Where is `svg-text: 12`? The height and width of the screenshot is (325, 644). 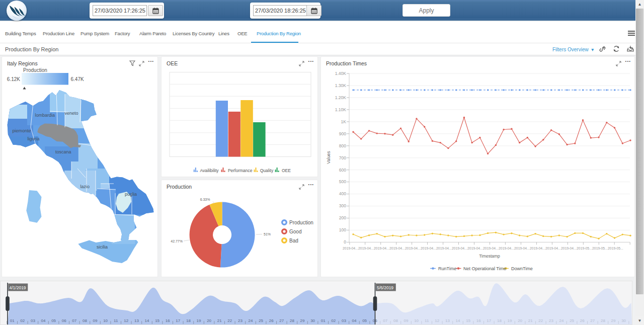
svg-text: 12 is located at coordinates (126, 321).